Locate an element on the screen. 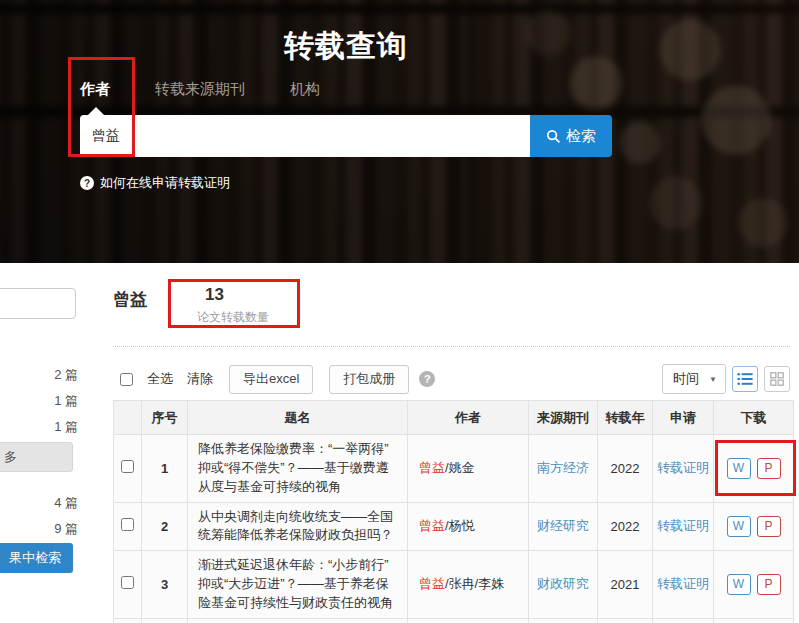  header-index: 序号 is located at coordinates (165, 418).